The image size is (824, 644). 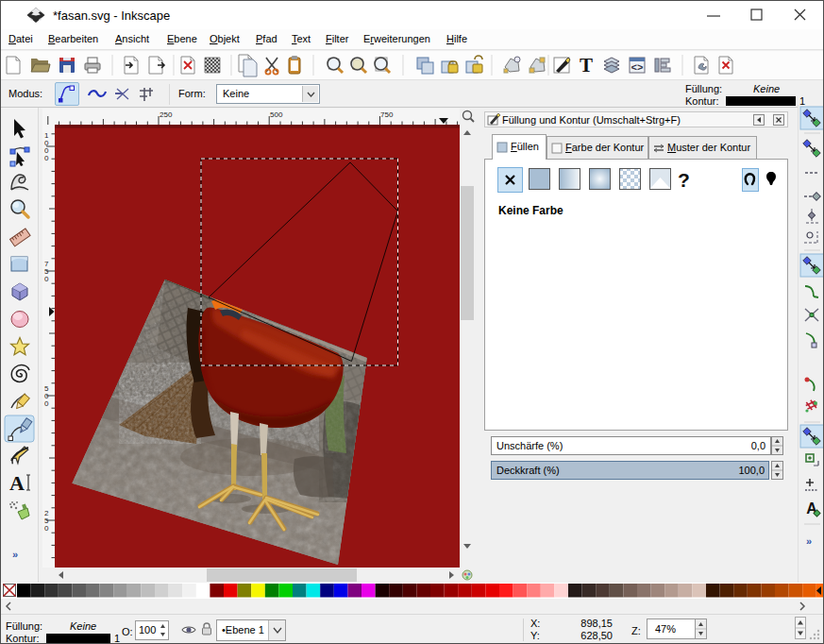 I want to click on svg-text: T, so click(x=586, y=65).